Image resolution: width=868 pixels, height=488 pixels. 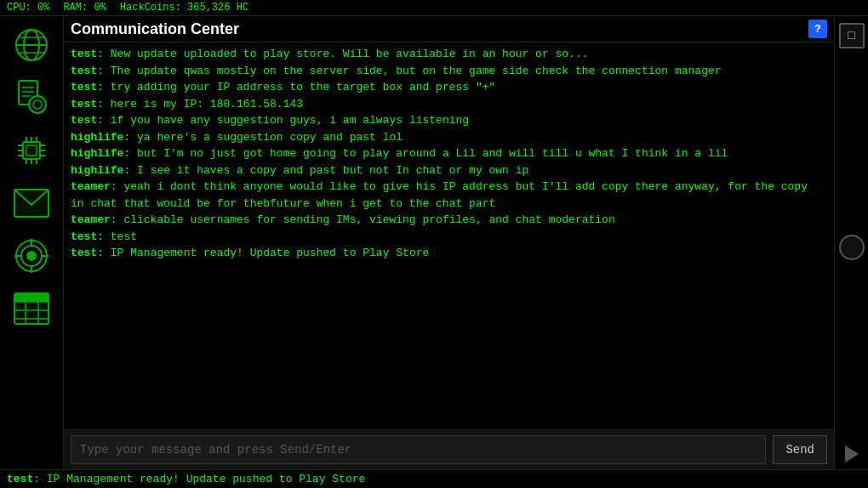 I want to click on hackcoins-status: HackCoins: 365,326 HC, so click(x=184, y=8).